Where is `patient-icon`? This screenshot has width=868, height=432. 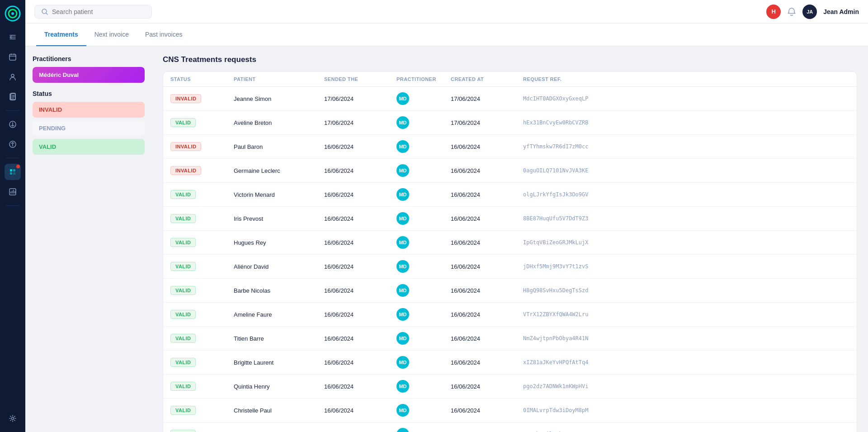
patient-icon is located at coordinates (13, 77).